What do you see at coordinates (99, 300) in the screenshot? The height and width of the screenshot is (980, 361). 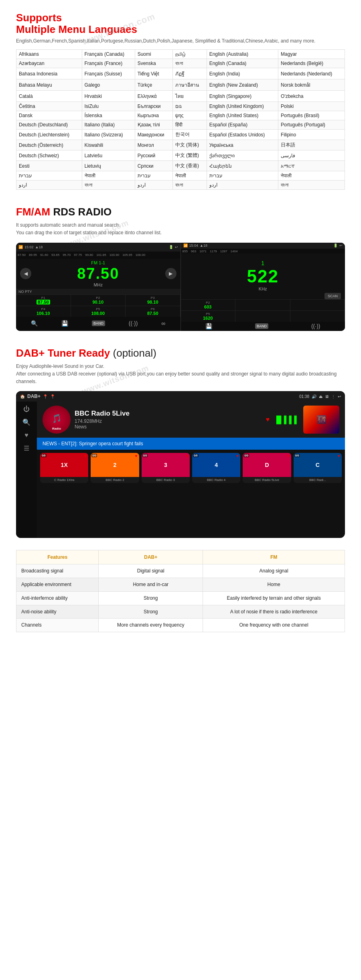 I see `fm-preset-2: P2 90.10` at bounding box center [99, 300].